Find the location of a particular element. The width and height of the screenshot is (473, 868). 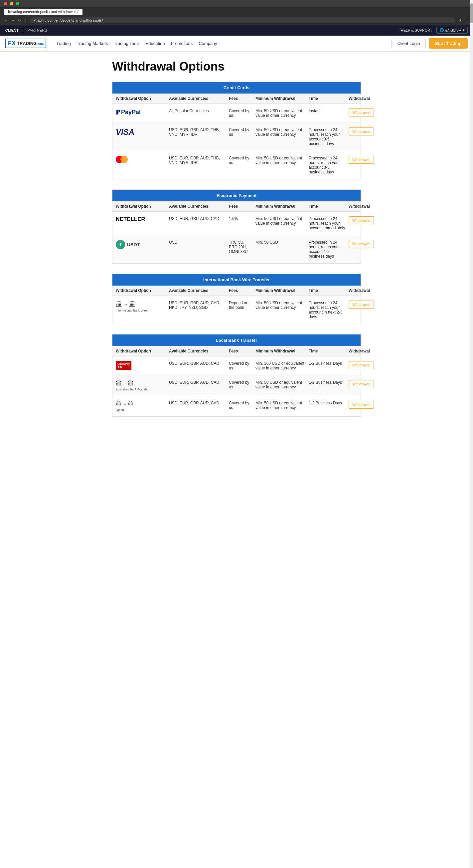

client-link: CLIENT is located at coordinates (12, 30).